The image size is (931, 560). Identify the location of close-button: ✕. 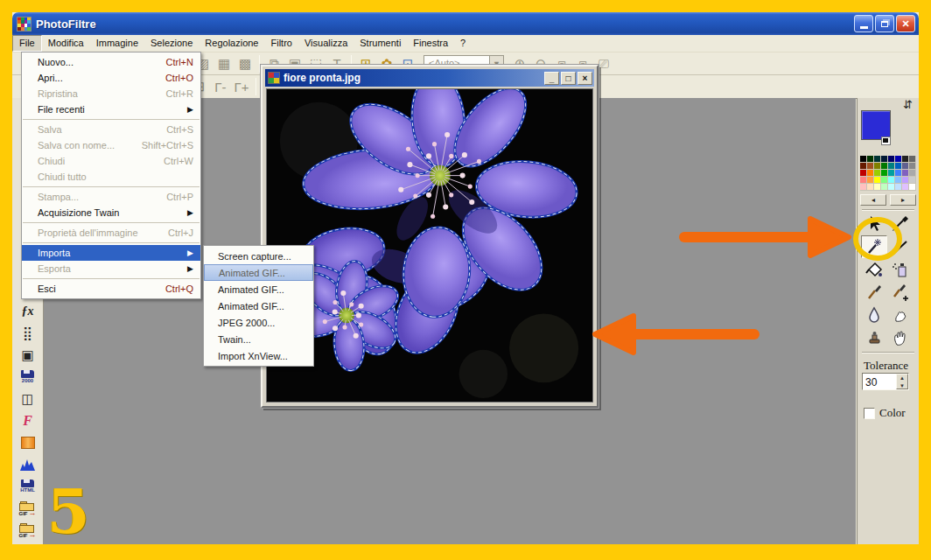
(906, 24).